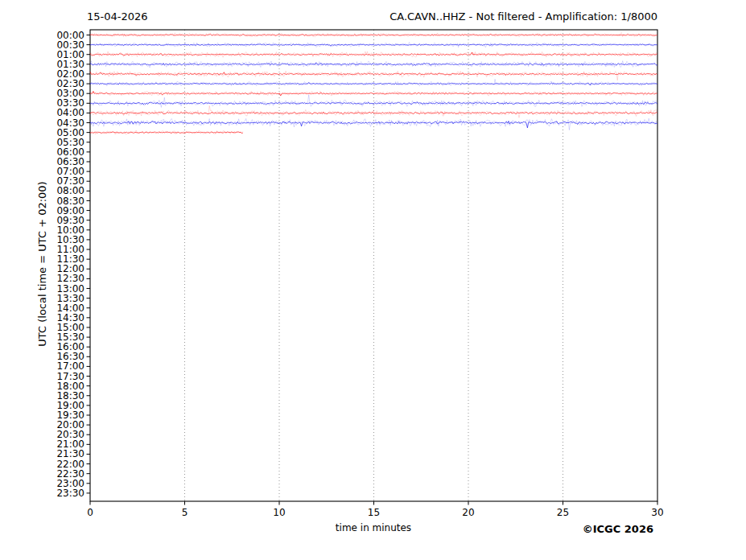 This screenshot has width=746, height=560. Describe the element at coordinates (42, 318) in the screenshot. I see `y-tick-label: 14:30` at that location.